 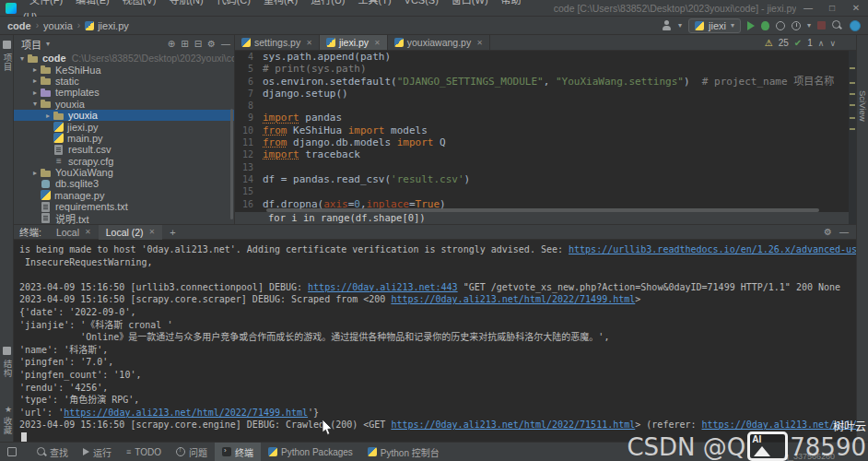 What do you see at coordinates (92, 3) in the screenshot?
I see `menu-item-1: 编辑(E)` at bounding box center [92, 3].